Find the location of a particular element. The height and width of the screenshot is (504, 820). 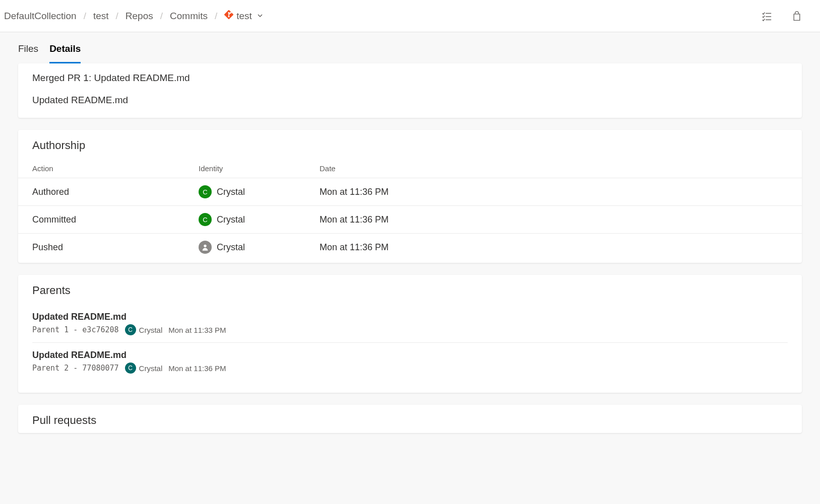

breadcrumb: DefaultCollection / test / Repos / Commi… is located at coordinates (134, 16).